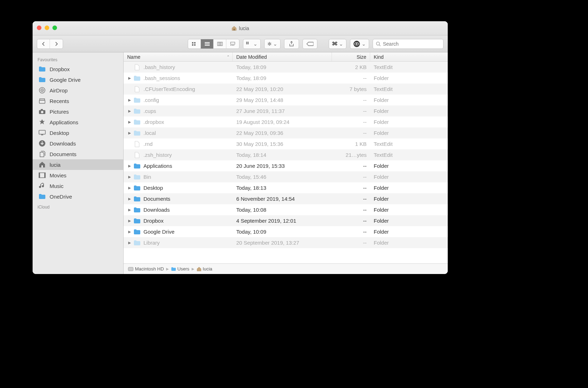 This screenshot has width=588, height=388. What do you see at coordinates (137, 166) in the screenshot?
I see `folder-apps-icon` at bounding box center [137, 166].